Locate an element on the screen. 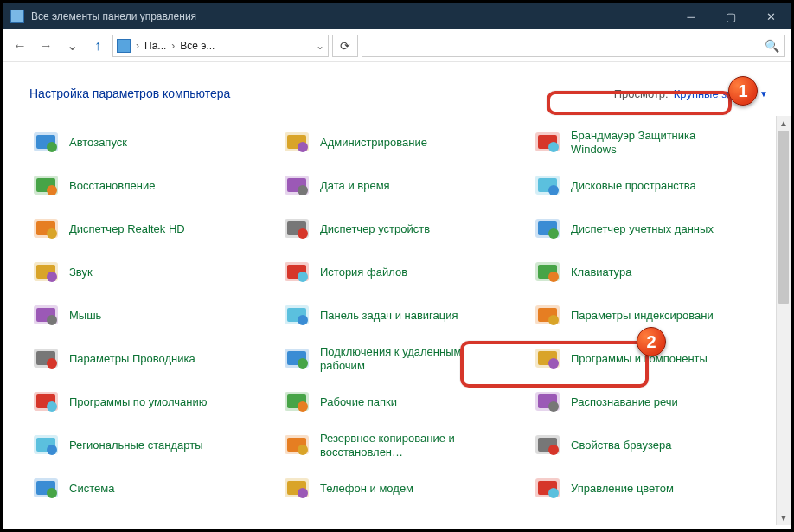  cp-item-internet-options: Свойства браузера is located at coordinates (654, 445).